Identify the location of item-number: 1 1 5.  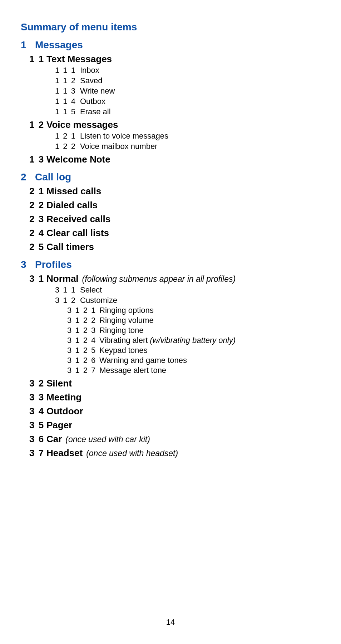
(68, 112).